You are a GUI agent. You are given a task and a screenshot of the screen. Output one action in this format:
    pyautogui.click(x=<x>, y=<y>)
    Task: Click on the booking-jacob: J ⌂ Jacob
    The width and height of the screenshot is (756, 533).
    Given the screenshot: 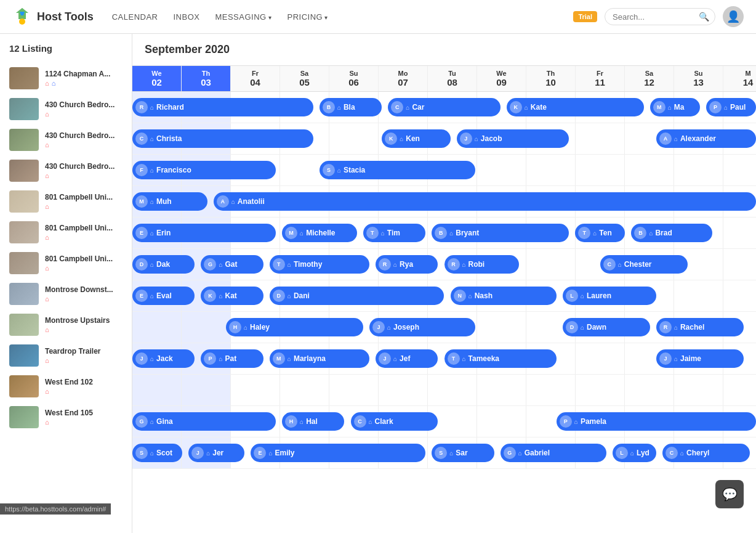 What is the action you would take?
    pyautogui.click(x=513, y=139)
    